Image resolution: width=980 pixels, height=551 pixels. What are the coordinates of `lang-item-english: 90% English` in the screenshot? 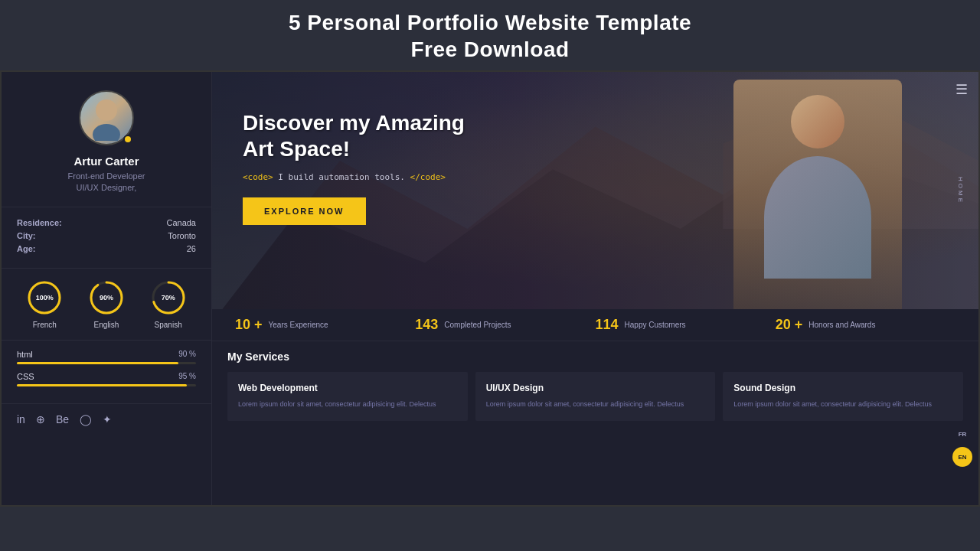 It's located at (106, 305).